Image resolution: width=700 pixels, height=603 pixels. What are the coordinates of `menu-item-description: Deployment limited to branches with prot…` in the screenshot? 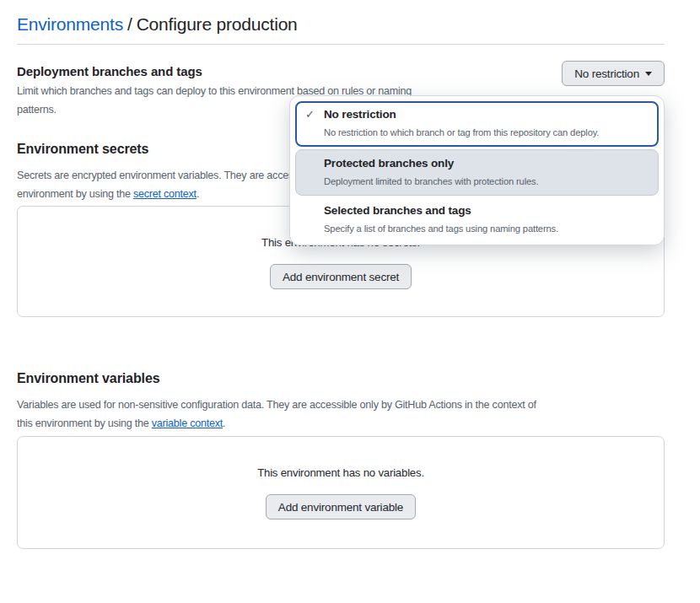 It's located at (487, 182).